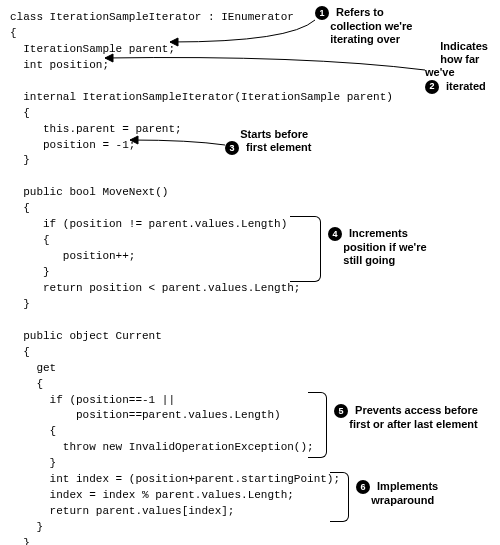  I want to click on annotation-6-line1: Implements, so click(408, 486).